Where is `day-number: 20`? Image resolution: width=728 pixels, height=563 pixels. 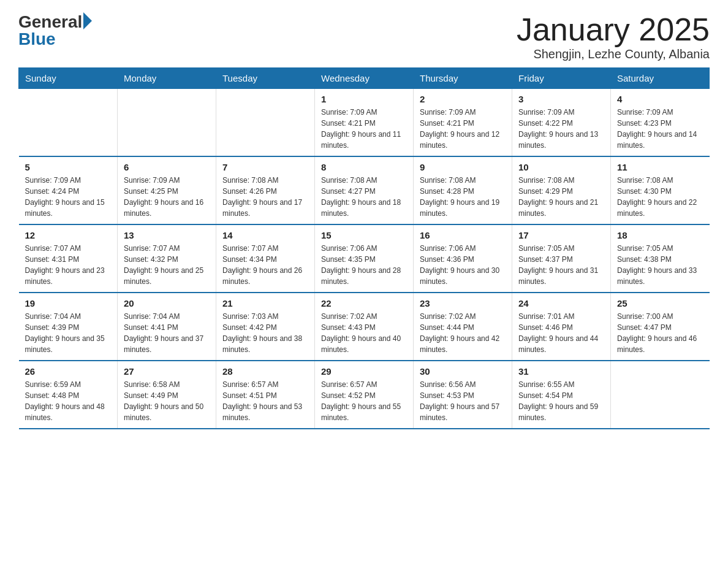
day-number: 20 is located at coordinates (167, 303).